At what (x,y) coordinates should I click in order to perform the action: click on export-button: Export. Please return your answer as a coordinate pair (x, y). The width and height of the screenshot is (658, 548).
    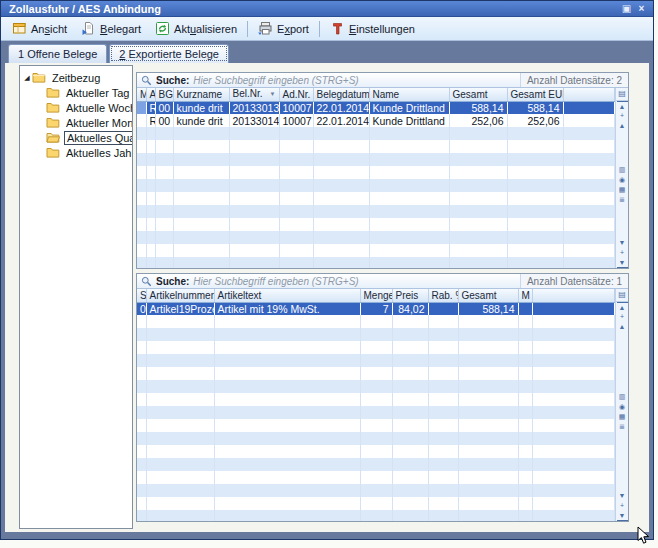
    Looking at the image, I should click on (284, 29).